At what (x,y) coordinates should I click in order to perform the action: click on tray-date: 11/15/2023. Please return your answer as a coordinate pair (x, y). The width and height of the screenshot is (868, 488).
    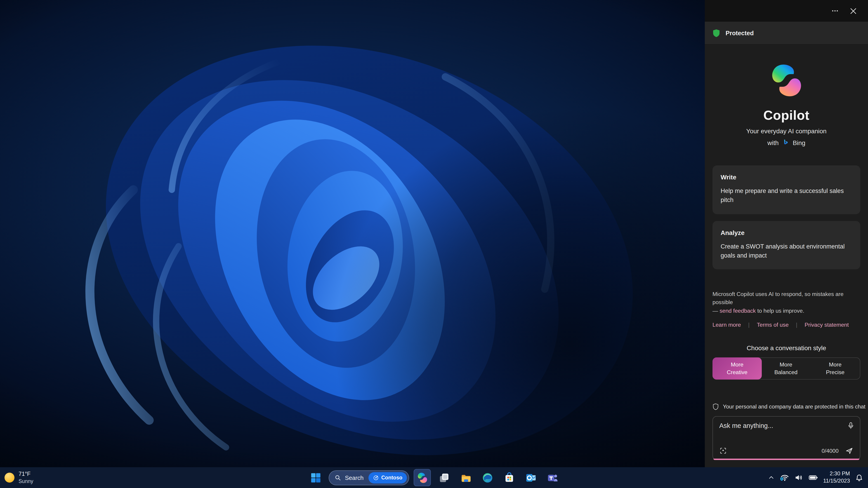
    Looking at the image, I should click on (836, 481).